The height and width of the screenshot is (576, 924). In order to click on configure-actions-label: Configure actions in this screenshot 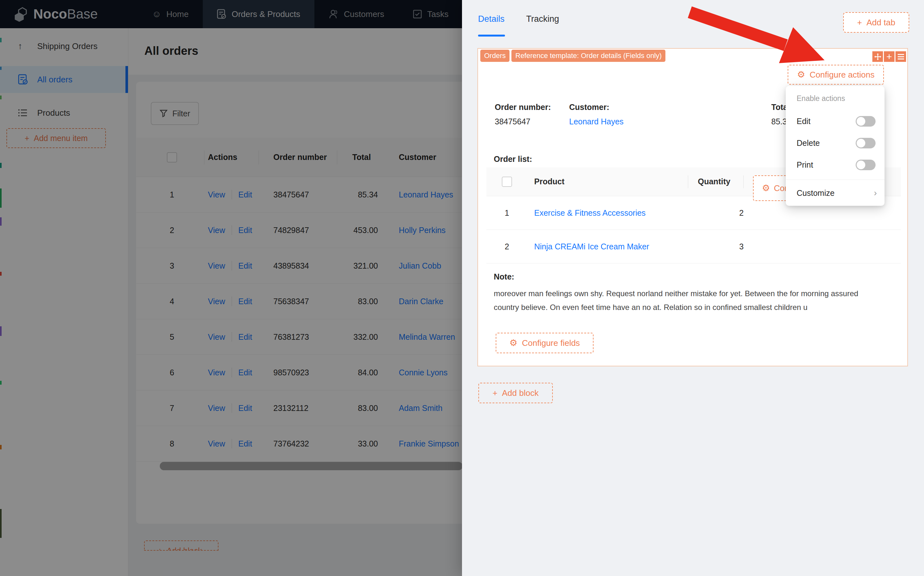, I will do `click(842, 75)`.